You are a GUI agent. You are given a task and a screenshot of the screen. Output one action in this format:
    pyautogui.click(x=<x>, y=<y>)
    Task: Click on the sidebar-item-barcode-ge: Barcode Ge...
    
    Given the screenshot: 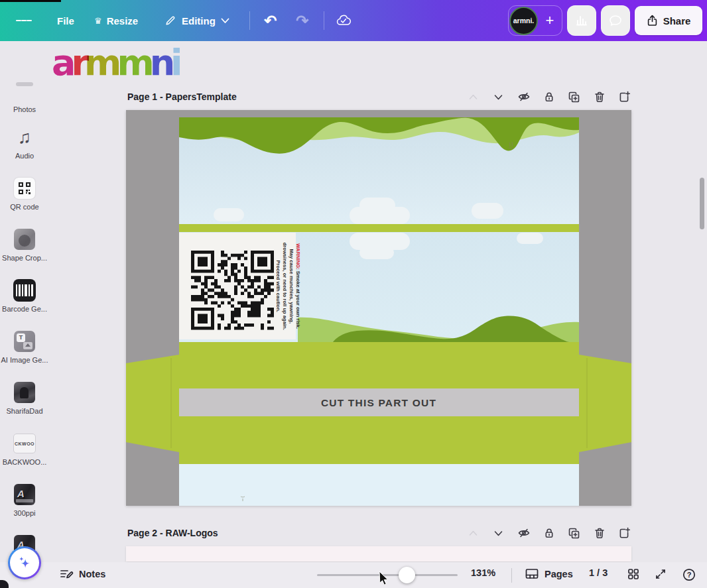 What is the action you would take?
    pyautogui.click(x=25, y=296)
    